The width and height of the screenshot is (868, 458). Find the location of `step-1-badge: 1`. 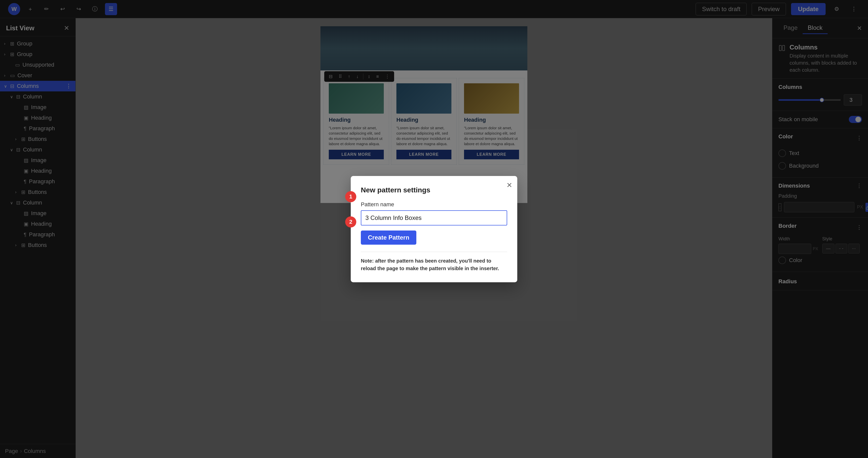

step-1-badge: 1 is located at coordinates (350, 197).